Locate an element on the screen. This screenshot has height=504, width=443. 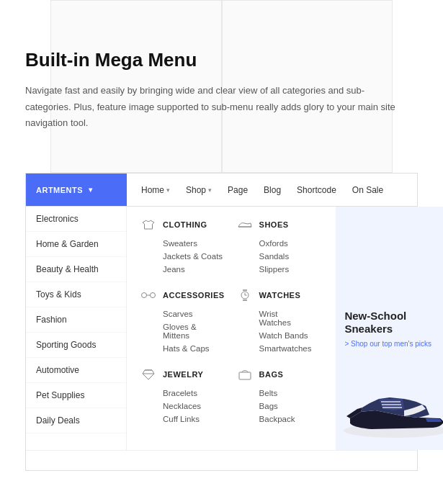
nav-home-arrow: ▾ is located at coordinates (169, 190).